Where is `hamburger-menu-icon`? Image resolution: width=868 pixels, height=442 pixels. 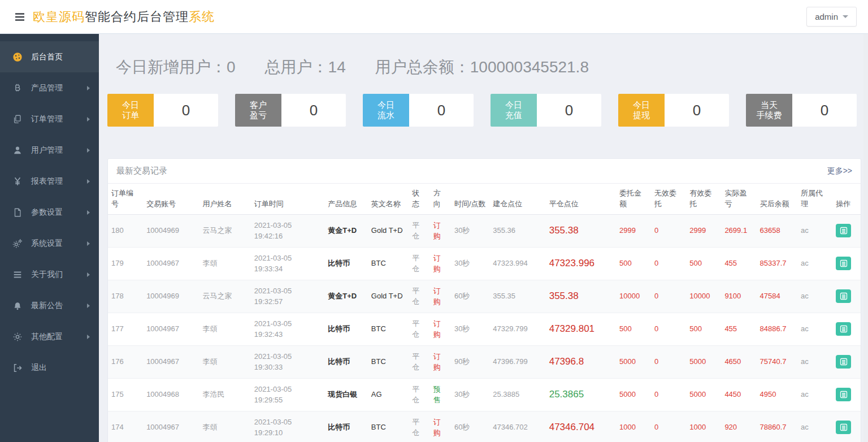
hamburger-menu-icon is located at coordinates (20, 17).